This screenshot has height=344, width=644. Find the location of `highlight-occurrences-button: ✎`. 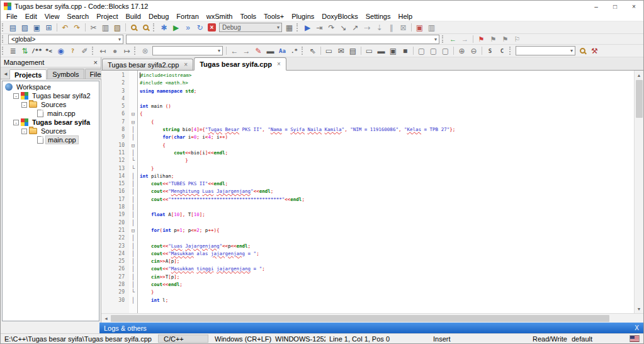

highlight-occurrences-button: ✎ is located at coordinates (258, 50).